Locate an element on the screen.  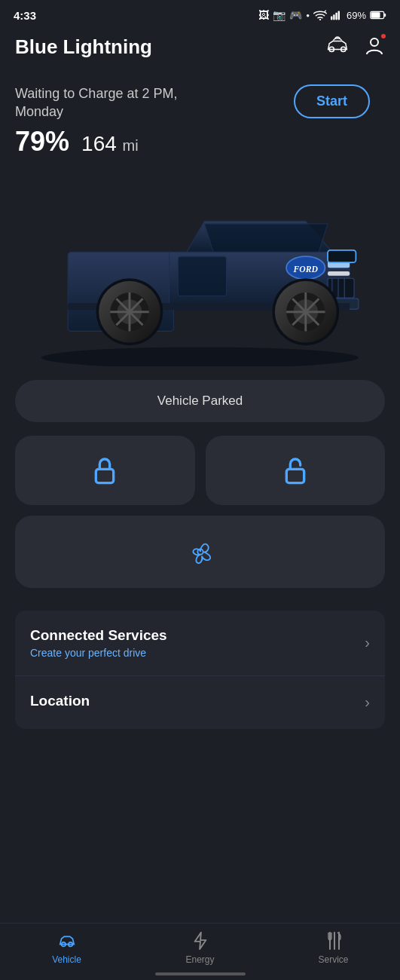
location-chevron: › is located at coordinates (368, 703).